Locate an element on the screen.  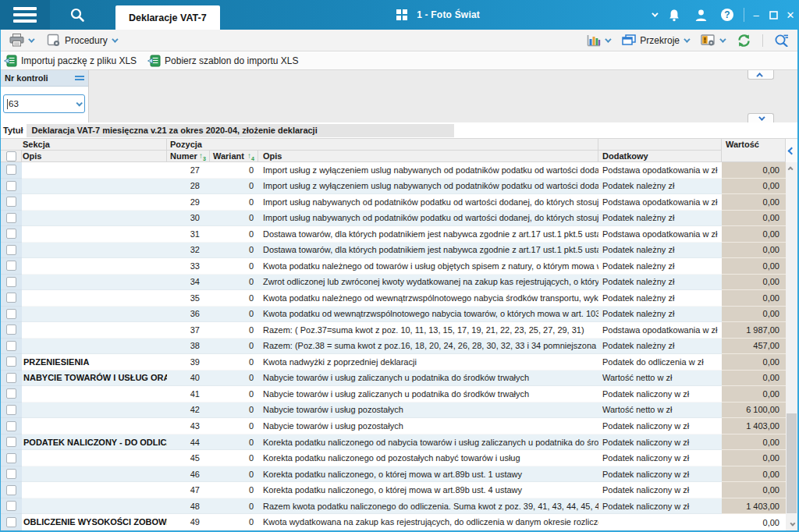
minimize-button: – is located at coordinates (756, 15).